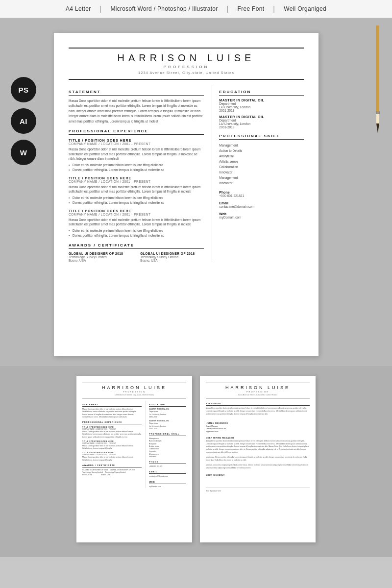 This screenshot has height=588, width=392. Describe the element at coordinates (168, 434) in the screenshot. I see `small-skill-title-1: PROFESSIONAL SKILL` at that location.